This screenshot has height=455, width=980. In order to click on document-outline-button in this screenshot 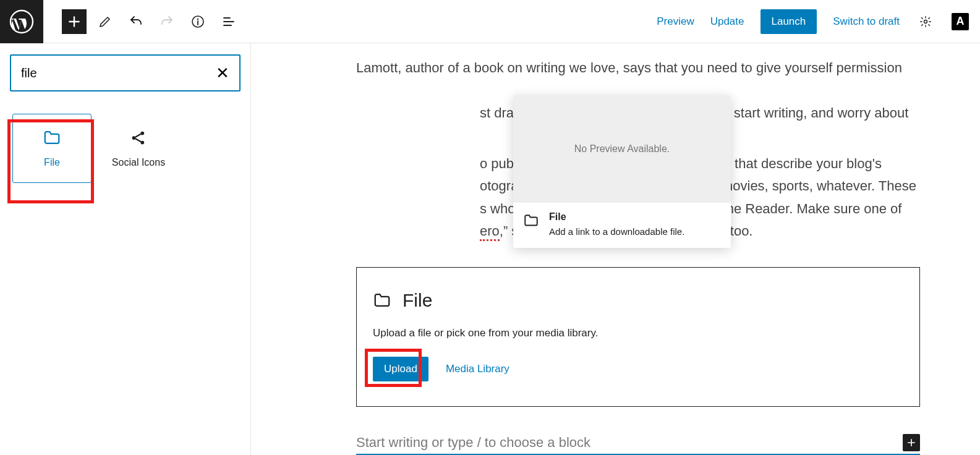, I will do `click(229, 22)`.